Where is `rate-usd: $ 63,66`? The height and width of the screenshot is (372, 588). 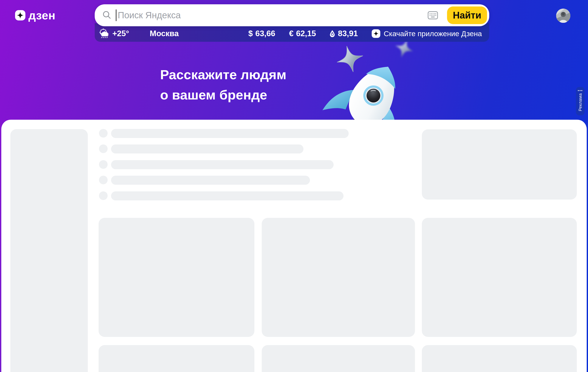
rate-usd: $ 63,66 is located at coordinates (262, 34).